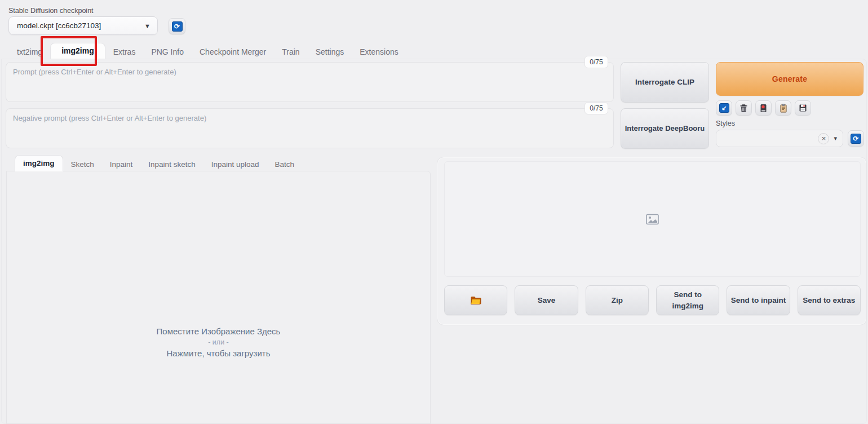 This screenshot has height=424, width=868. What do you see at coordinates (596, 108) in the screenshot?
I see `negative-prompt-token-counter: 0/75` at bounding box center [596, 108].